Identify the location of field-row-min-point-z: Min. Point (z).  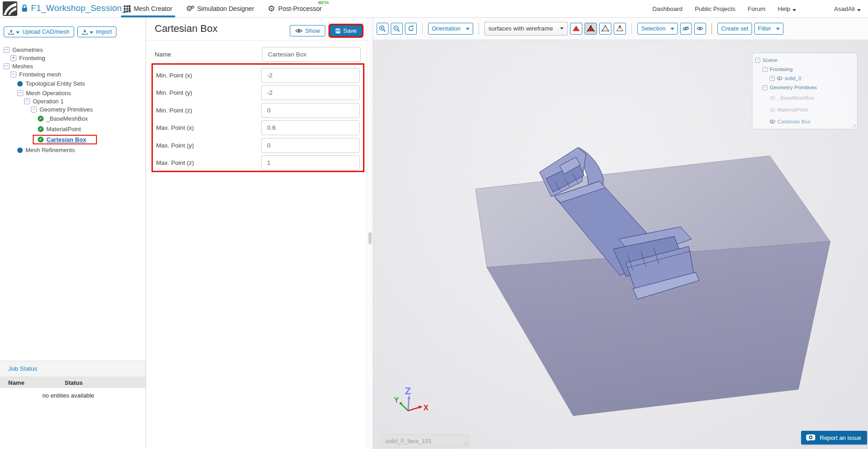
(258, 110).